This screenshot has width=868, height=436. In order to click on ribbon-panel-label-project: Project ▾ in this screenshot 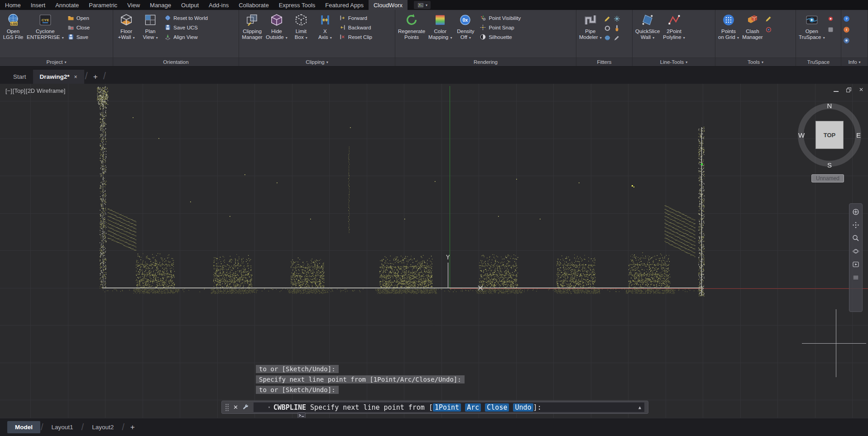, I will do `click(56, 62)`.